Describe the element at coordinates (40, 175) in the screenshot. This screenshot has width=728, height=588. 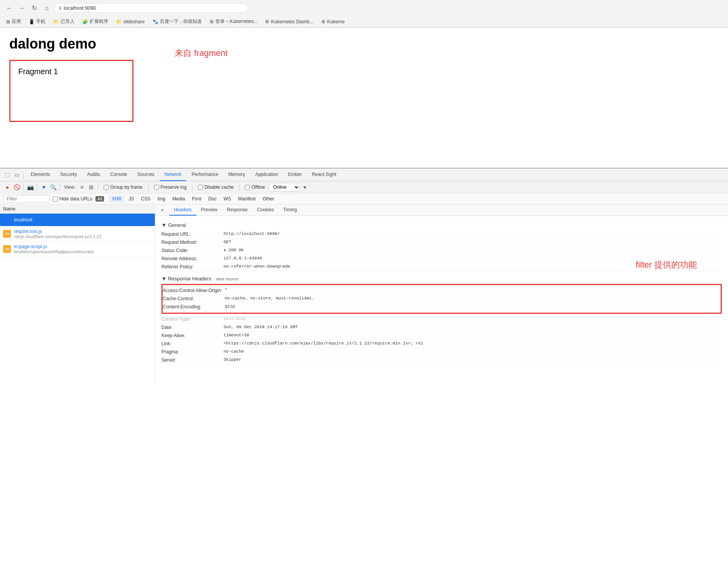
I see `tab-elements: Elements` at that location.